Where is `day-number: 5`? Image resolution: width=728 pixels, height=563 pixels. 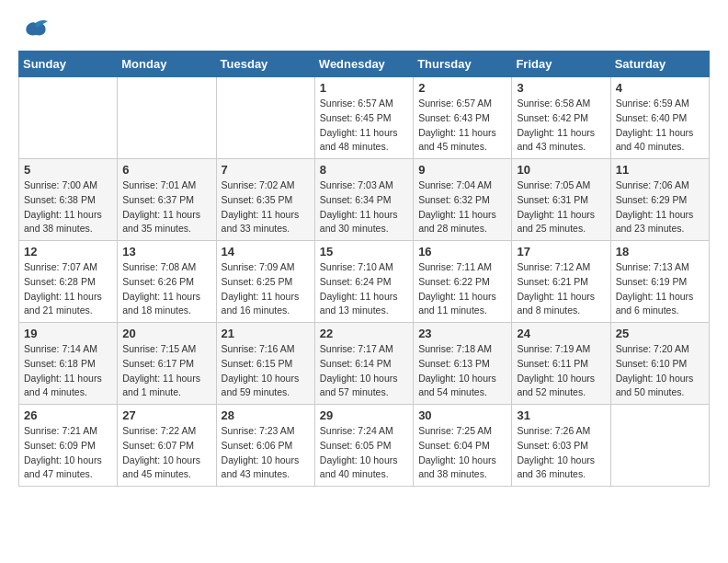
day-number: 5 is located at coordinates (68, 169).